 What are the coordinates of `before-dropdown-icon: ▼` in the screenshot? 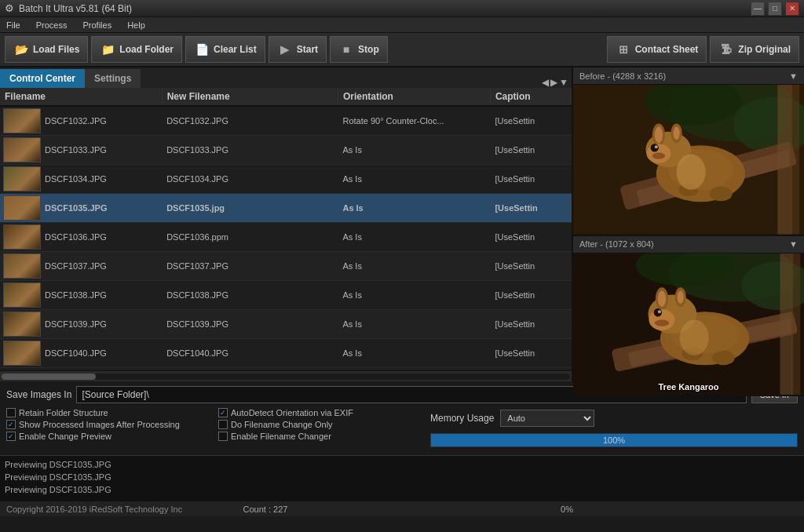 It's located at (793, 76).